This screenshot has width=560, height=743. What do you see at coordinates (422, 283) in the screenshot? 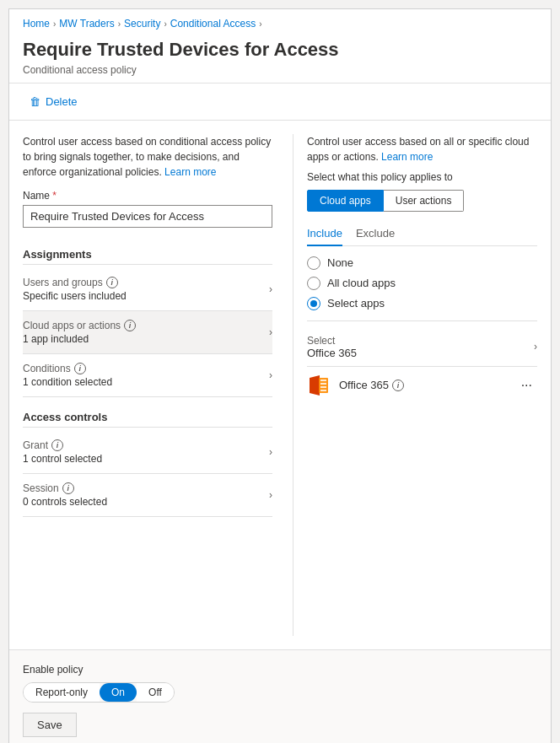
I see `radio-all-cloud-apps: All cloud apps` at bounding box center [422, 283].